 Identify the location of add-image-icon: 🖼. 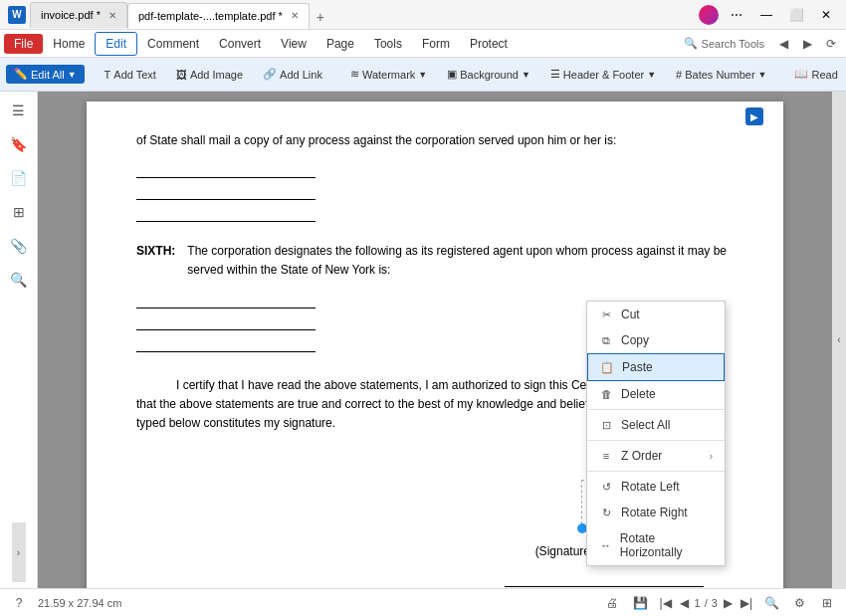
(181, 75).